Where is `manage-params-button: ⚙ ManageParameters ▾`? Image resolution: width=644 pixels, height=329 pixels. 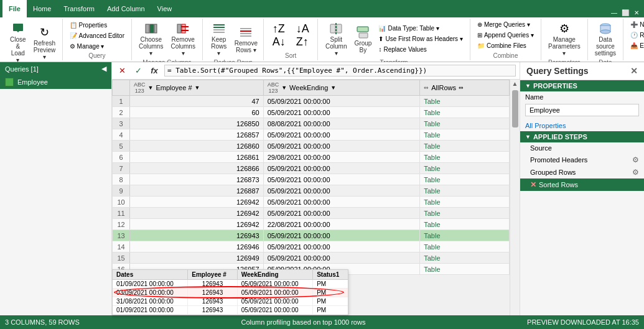 manage-params-button: ⚙ ManageParameters ▾ is located at coordinates (564, 39).